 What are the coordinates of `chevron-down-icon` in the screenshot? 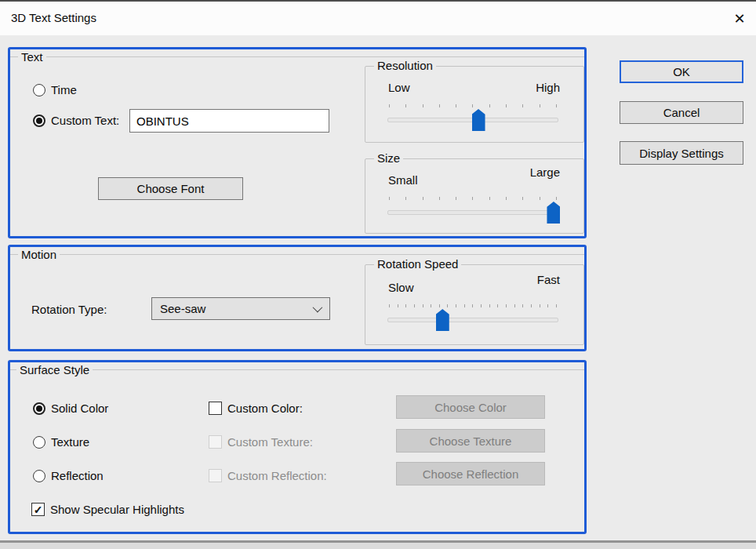 It's located at (318, 307).